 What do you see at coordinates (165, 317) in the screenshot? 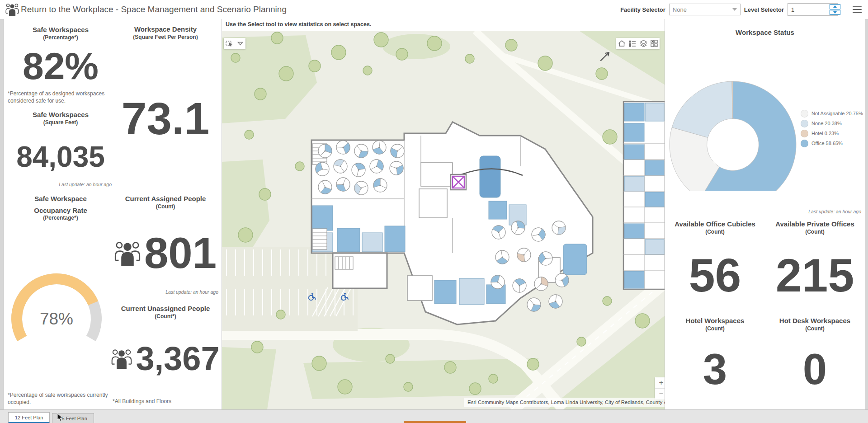
I see `kpi-subtitle: (Count*)` at bounding box center [165, 317].